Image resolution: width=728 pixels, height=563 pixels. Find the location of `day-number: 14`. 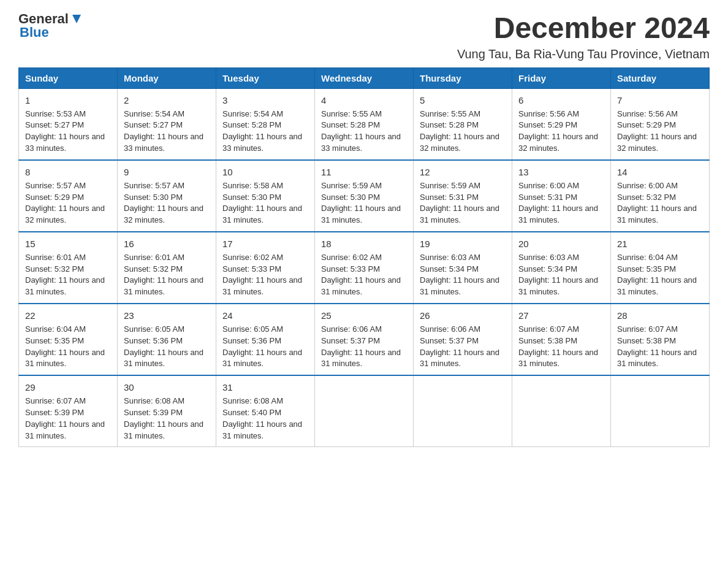

day-number: 14 is located at coordinates (660, 172).